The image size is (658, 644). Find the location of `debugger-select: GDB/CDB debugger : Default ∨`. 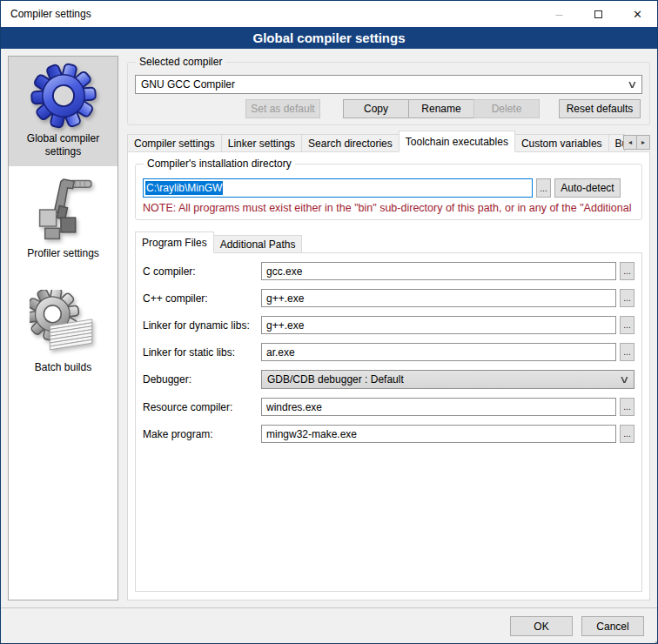

debugger-select: GDB/CDB debugger : Default ∨ is located at coordinates (447, 379).